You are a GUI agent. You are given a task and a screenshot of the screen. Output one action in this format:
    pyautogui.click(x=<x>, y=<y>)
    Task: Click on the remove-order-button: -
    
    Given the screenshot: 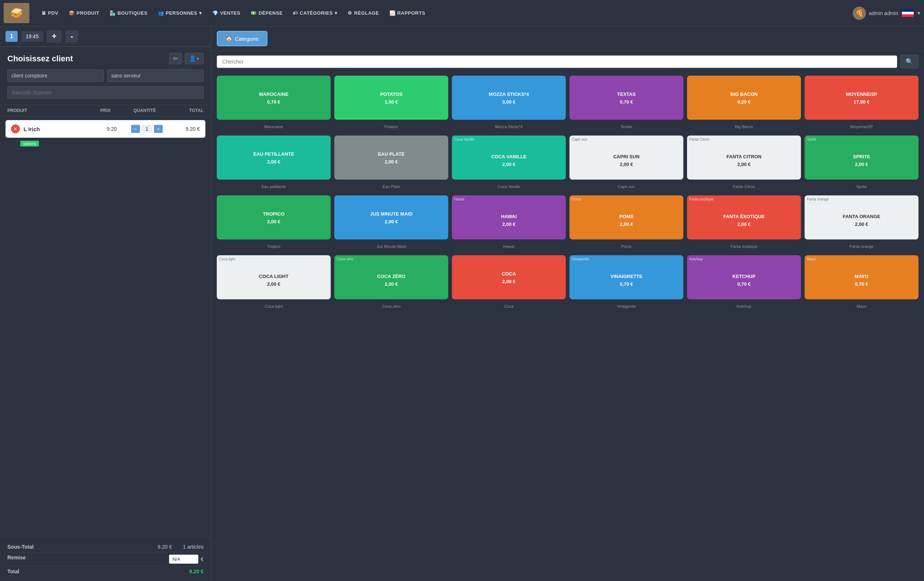 What is the action you would take?
    pyautogui.click(x=72, y=36)
    